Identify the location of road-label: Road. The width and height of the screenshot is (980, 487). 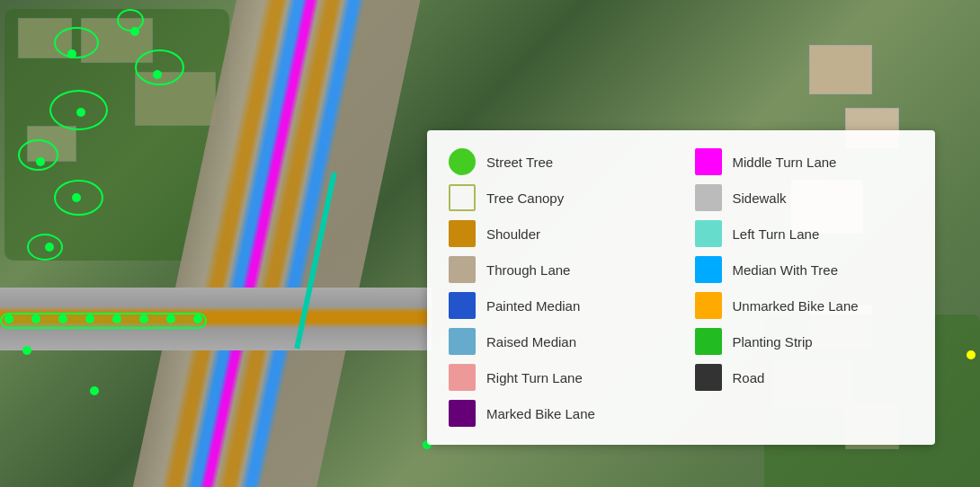
(749, 377).